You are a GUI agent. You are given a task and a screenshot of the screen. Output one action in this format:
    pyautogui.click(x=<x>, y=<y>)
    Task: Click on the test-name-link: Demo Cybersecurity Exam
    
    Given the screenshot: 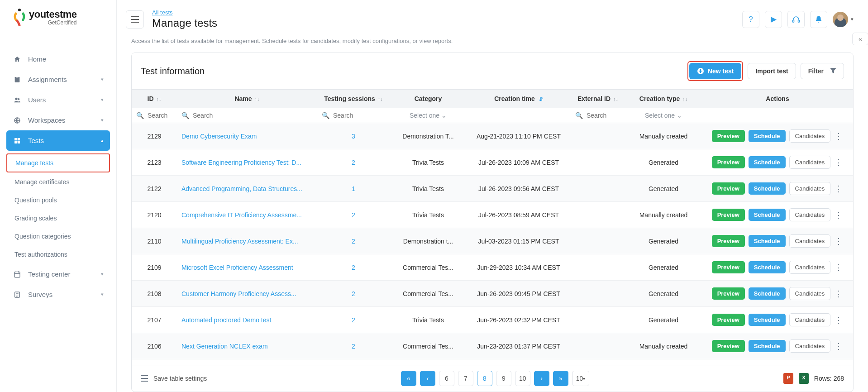 What is the action you would take?
    pyautogui.click(x=245, y=136)
    